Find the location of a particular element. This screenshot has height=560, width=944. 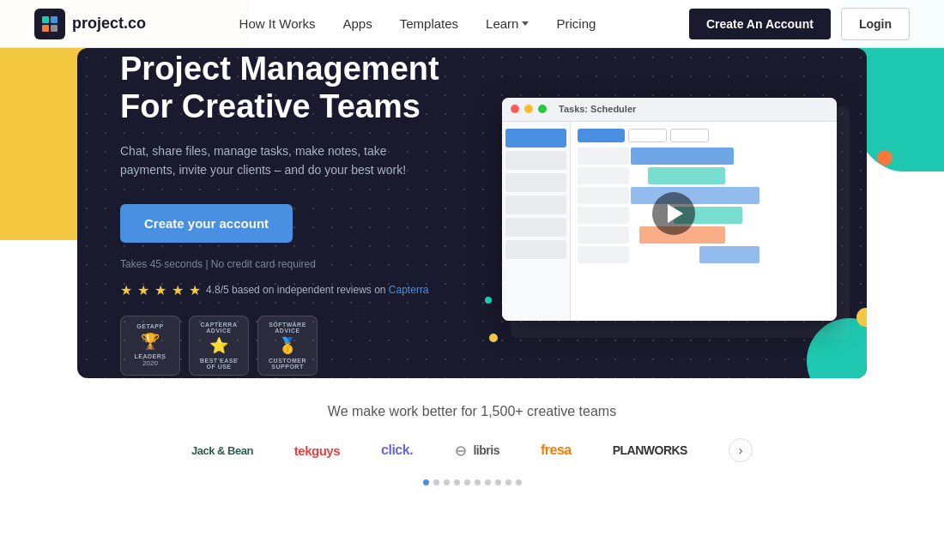

brand-logos-row: Jack & Bean tekguys click. libris fresa … is located at coordinates (472, 450).